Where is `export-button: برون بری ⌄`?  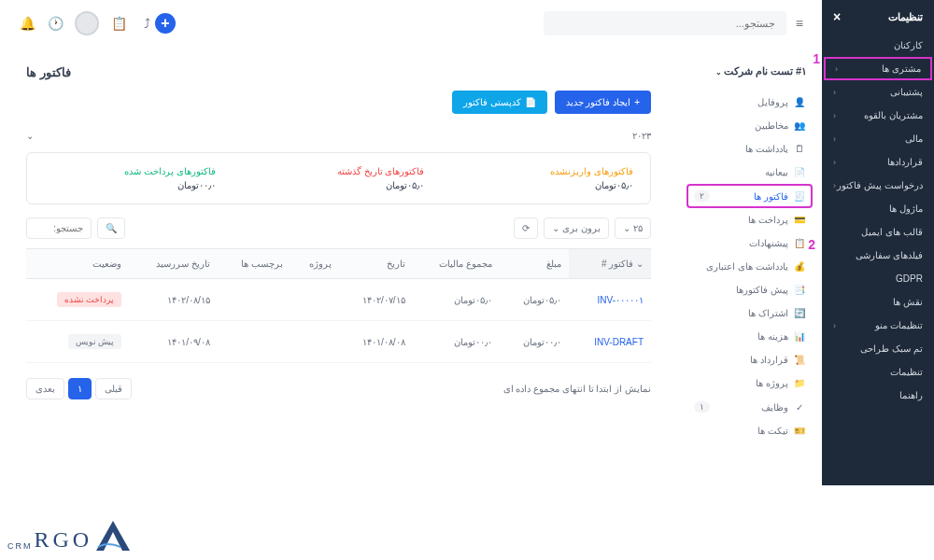 export-button: برون بری ⌄ is located at coordinates (576, 228).